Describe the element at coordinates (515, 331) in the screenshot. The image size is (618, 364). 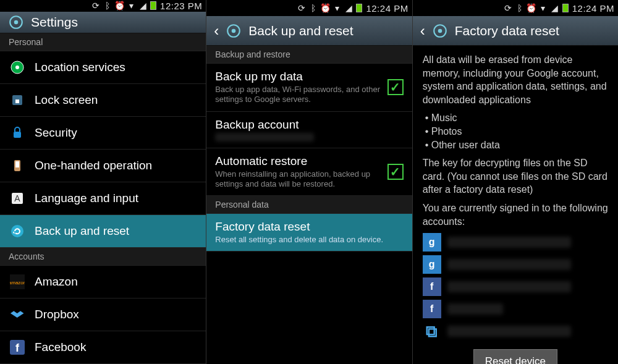
I see `account-row: ⧉` at that location.